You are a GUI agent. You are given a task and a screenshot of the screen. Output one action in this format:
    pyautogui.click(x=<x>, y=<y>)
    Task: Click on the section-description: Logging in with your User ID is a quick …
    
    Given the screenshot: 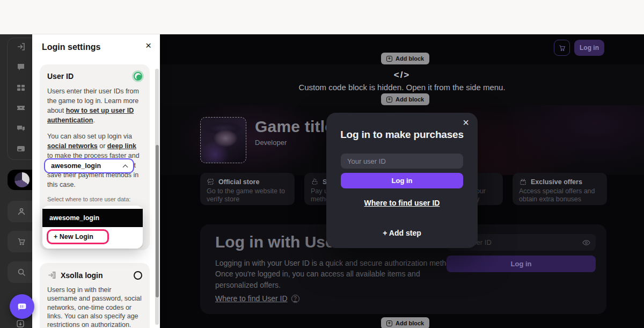 What is the action you would take?
    pyautogui.click(x=336, y=274)
    